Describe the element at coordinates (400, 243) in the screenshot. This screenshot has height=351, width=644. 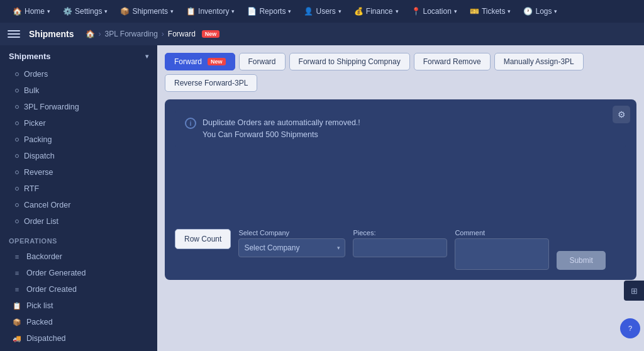
I see `pieces-group: Pieces:` at that location.